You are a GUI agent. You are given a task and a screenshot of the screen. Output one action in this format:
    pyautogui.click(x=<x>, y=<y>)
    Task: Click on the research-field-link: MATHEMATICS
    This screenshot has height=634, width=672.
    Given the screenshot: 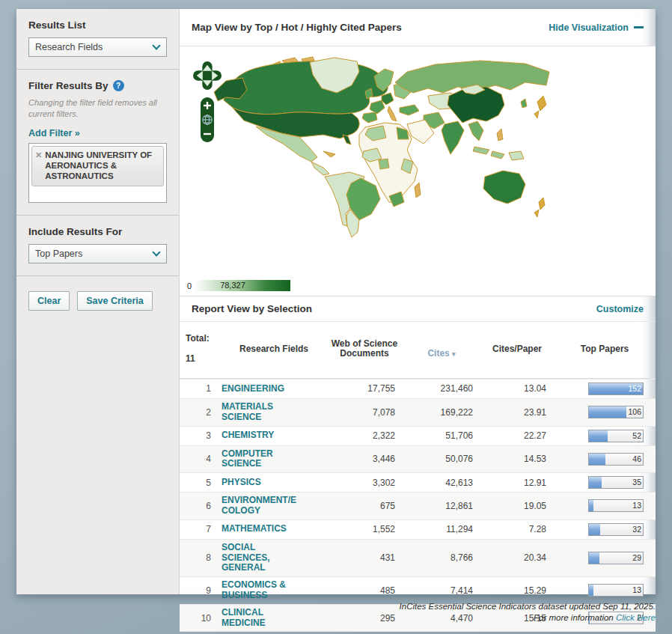 What is the action you would take?
    pyautogui.click(x=274, y=529)
    